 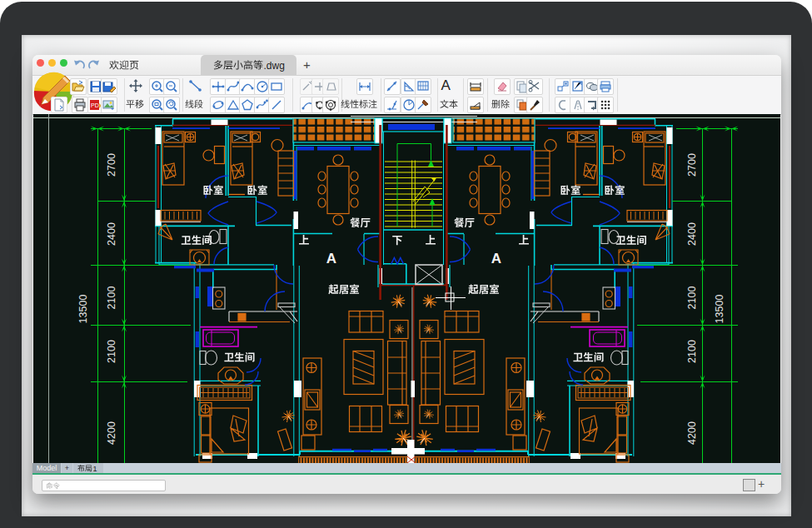 What do you see at coordinates (95, 105) in the screenshot?
I see `svg-text: PD` at bounding box center [95, 105].